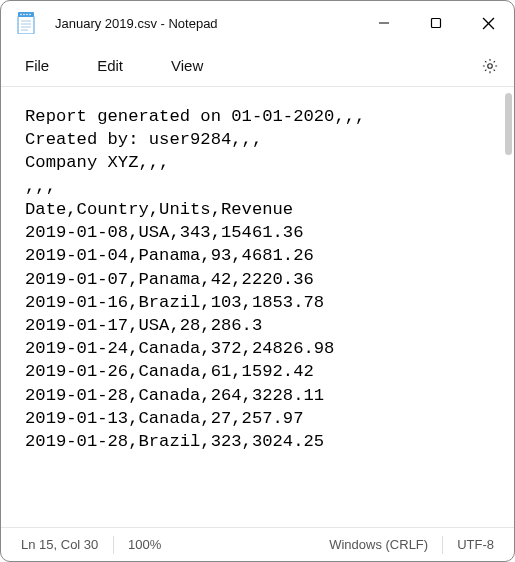  Describe the element at coordinates (26, 23) in the screenshot. I see `notepad-app-icon` at that location.